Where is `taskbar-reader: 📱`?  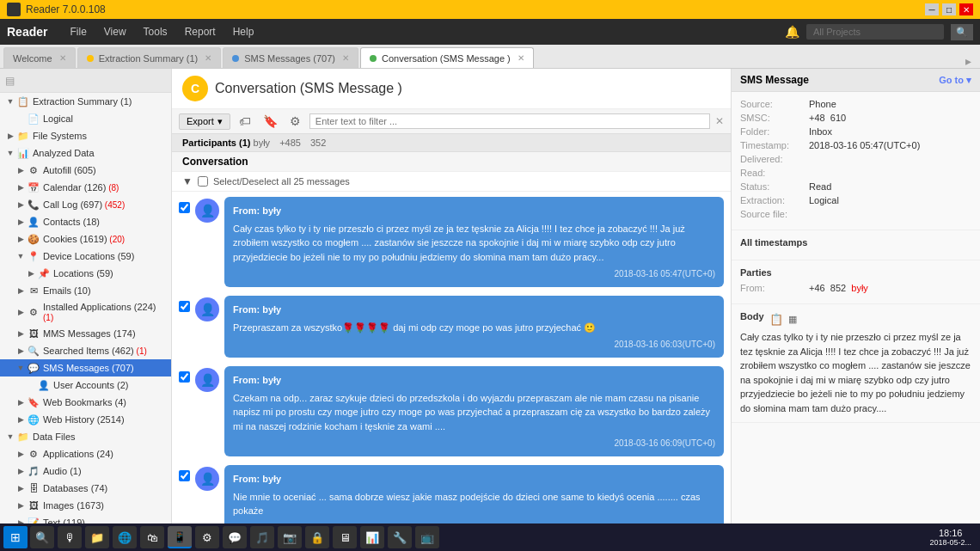 taskbar-reader: 📱 is located at coordinates (180, 537).